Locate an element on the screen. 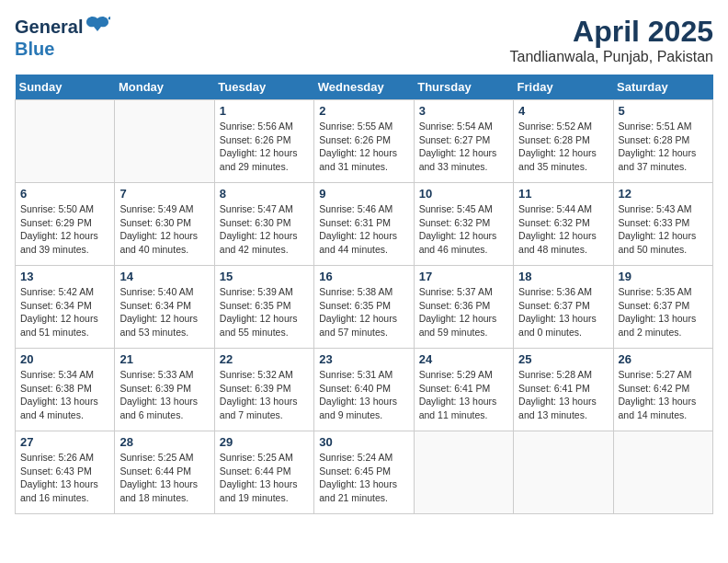  day-number: 24 is located at coordinates (463, 359).